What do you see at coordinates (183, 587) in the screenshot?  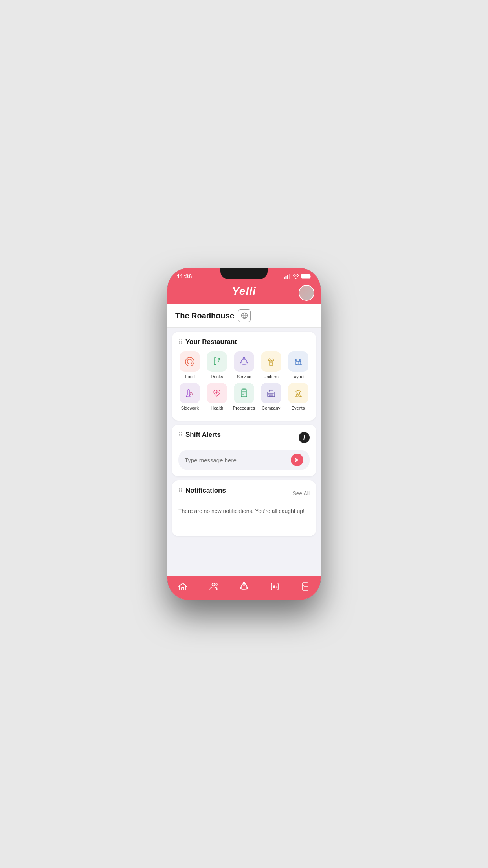 I see `nav-home` at bounding box center [183, 587].